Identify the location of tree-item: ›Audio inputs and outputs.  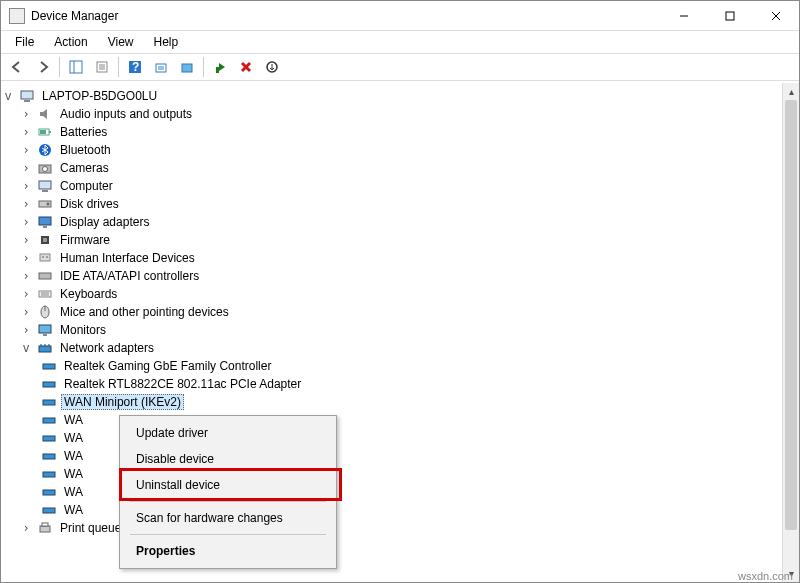
(391, 114).